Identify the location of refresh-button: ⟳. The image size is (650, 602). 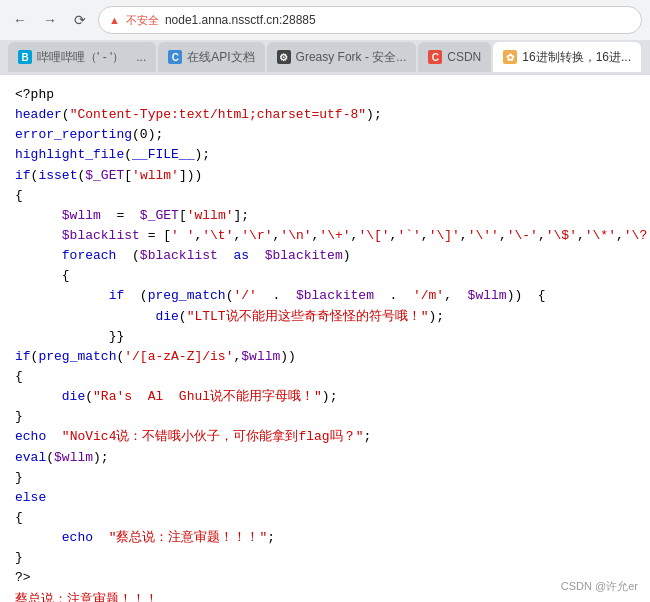
(80, 20).